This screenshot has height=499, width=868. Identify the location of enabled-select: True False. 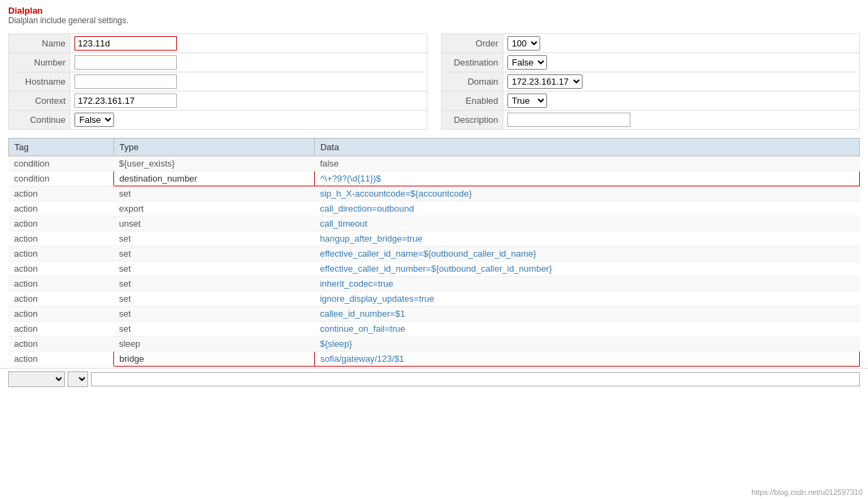
(527, 101).